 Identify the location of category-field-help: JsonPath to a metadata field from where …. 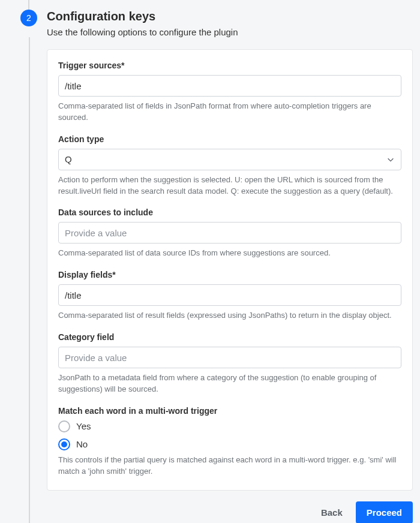
(230, 384).